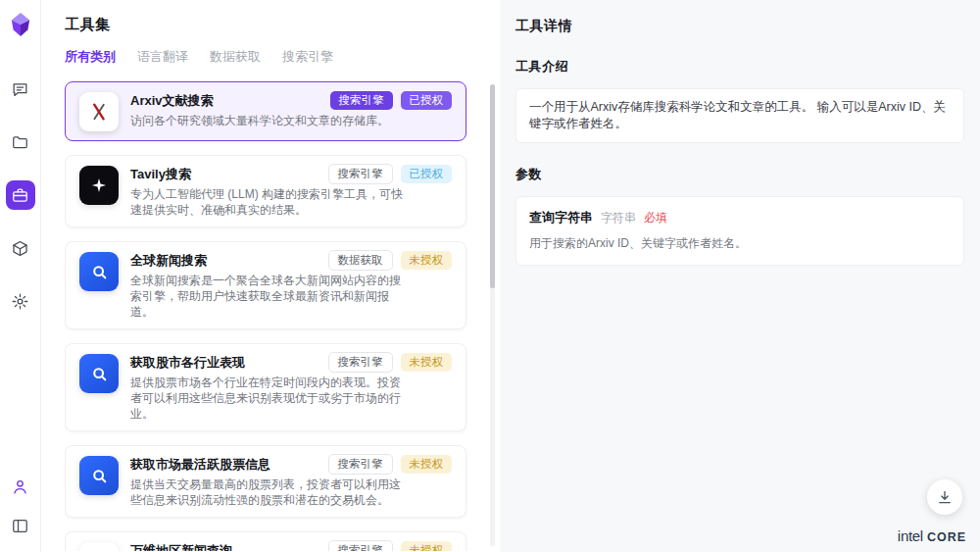 This screenshot has width=980, height=552. I want to click on left-rail, so click(21, 276).